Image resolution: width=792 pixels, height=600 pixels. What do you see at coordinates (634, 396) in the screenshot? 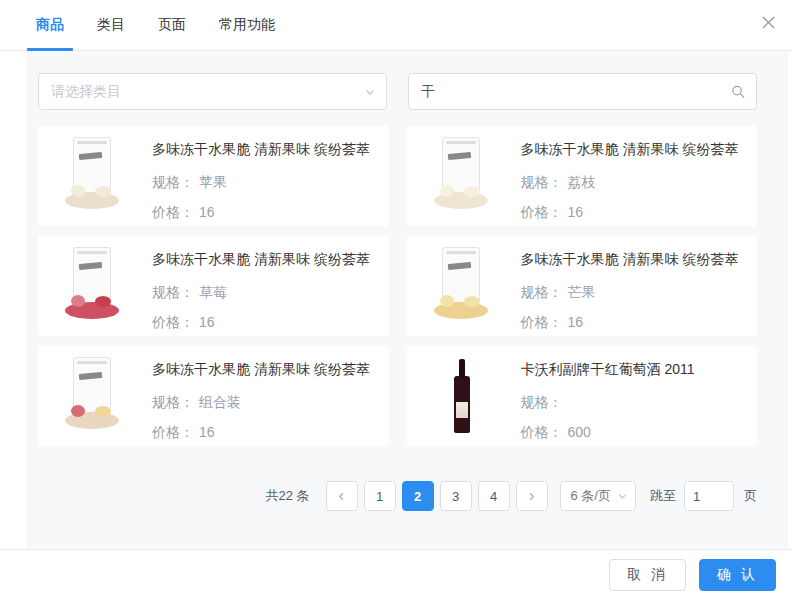
I see `product-info: 卡沃利副牌干红葡萄酒 2011 规格： 价格：600` at bounding box center [634, 396].